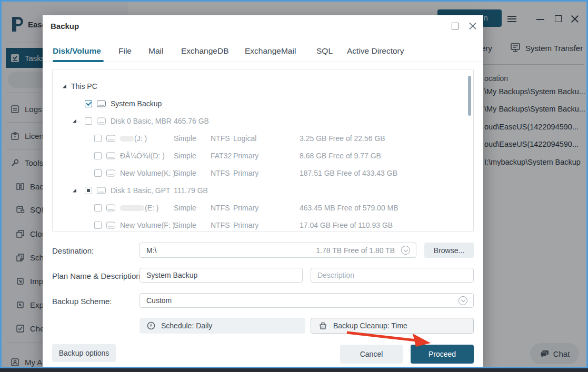 The image size is (588, 372). What do you see at coordinates (306, 300) in the screenshot?
I see `backup-scheme-select: Custom` at bounding box center [306, 300].